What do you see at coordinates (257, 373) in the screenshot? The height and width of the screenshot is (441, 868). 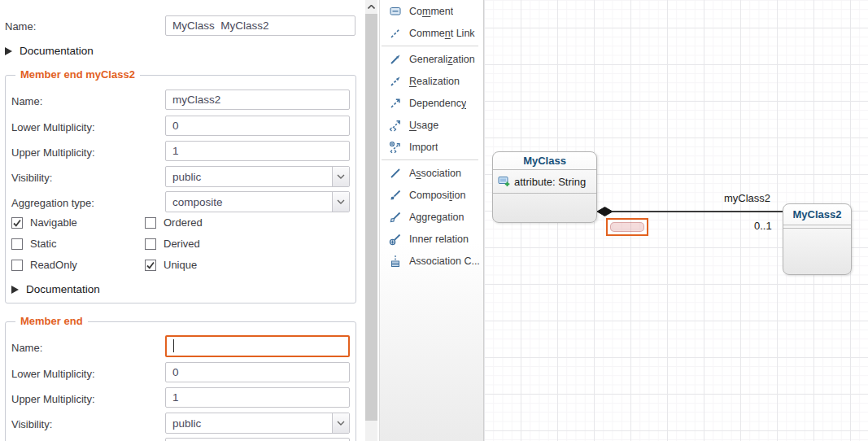 I see `member2-lower-multiplicity-input` at bounding box center [257, 373].